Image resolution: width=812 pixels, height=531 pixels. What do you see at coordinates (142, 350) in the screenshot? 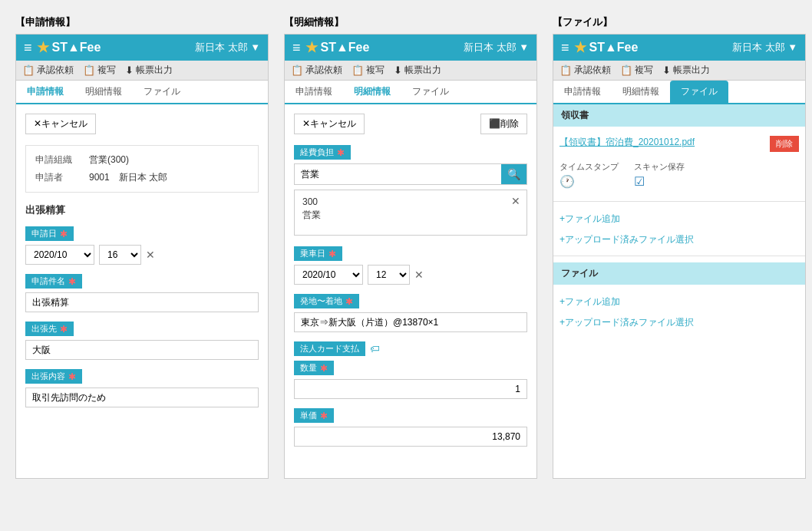
I see `destination-input` at bounding box center [142, 350].